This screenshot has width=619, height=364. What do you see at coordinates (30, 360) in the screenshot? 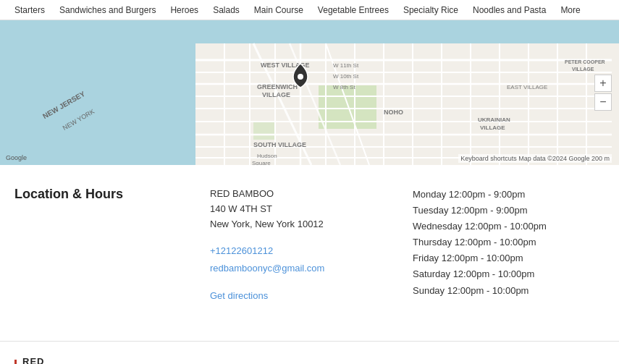
I see `footer-logo: RED BAM BOO` at bounding box center [30, 360].